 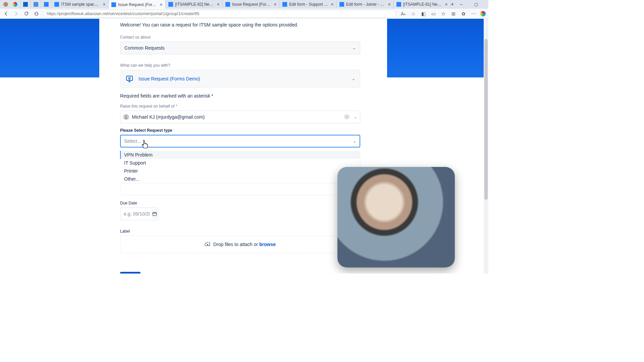 What do you see at coordinates (208, 244) in the screenshot?
I see `cloud-upload-icon` at bounding box center [208, 244].